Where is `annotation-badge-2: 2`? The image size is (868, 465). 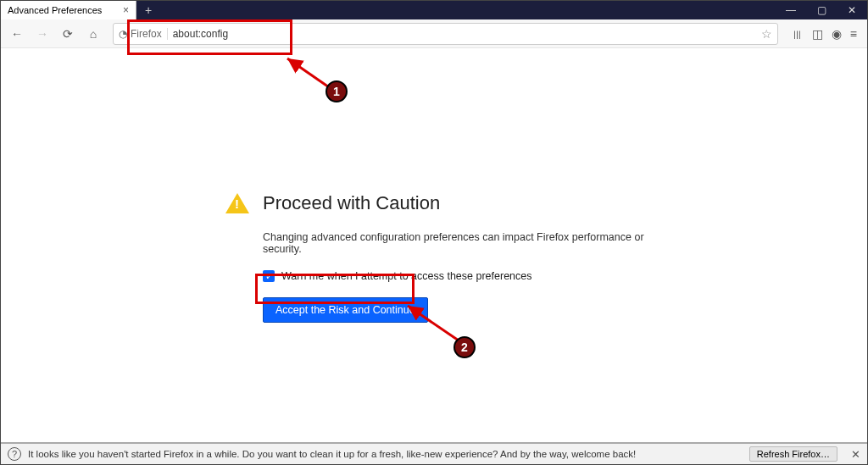
annotation-badge-2: 2 is located at coordinates (465, 347).